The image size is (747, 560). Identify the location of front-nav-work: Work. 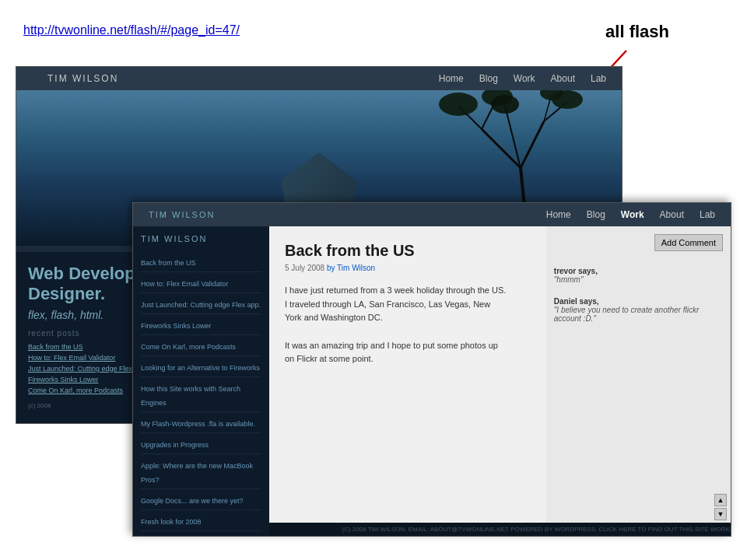
(633, 215).